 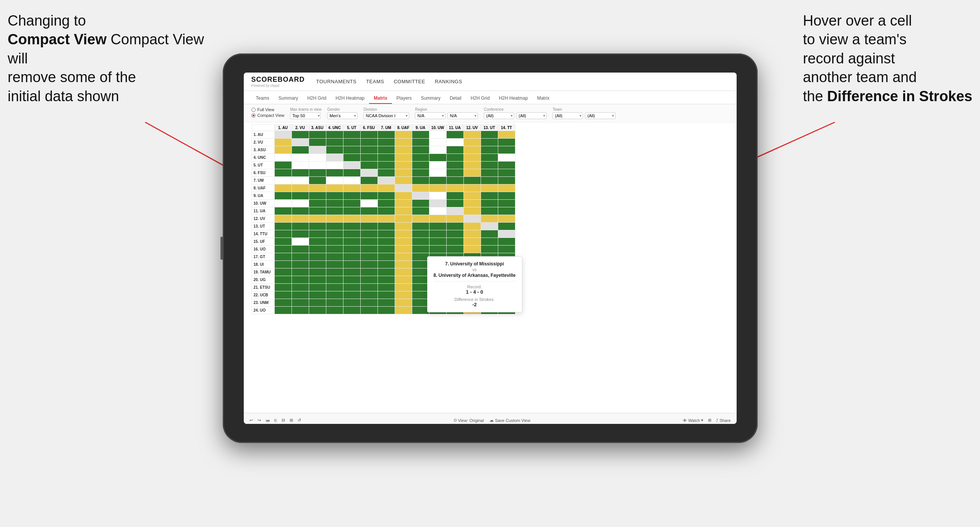 I want to click on watch-button: 👁 Watch ▾, so click(x=693, y=420).